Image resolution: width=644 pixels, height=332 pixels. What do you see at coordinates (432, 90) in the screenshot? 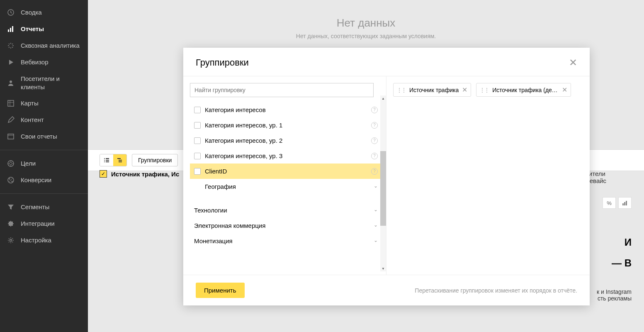
I see `chip-traffic-source: ⋮⋮ Источник трафика ✕` at bounding box center [432, 90].